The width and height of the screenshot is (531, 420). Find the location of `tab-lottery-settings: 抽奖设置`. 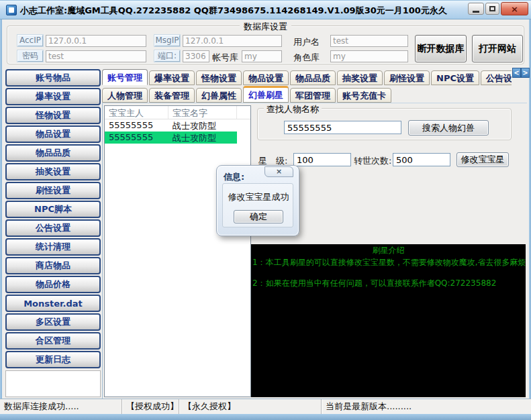

tab-lottery-settings: 抽奖设置 is located at coordinates (360, 78).